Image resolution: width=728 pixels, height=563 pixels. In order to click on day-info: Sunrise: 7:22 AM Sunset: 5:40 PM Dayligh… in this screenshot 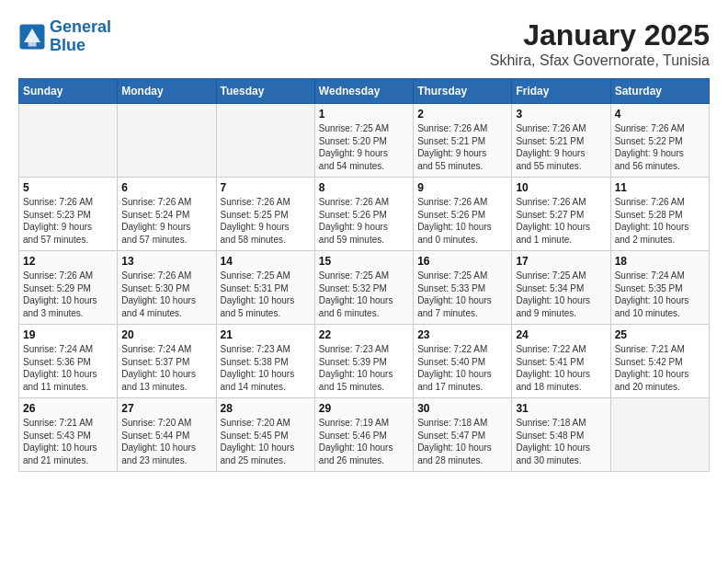, I will do `click(462, 368)`.